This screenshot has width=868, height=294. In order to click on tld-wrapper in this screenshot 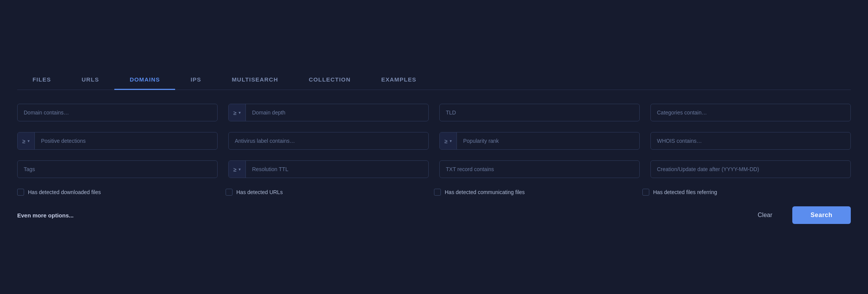, I will do `click(540, 113)`.